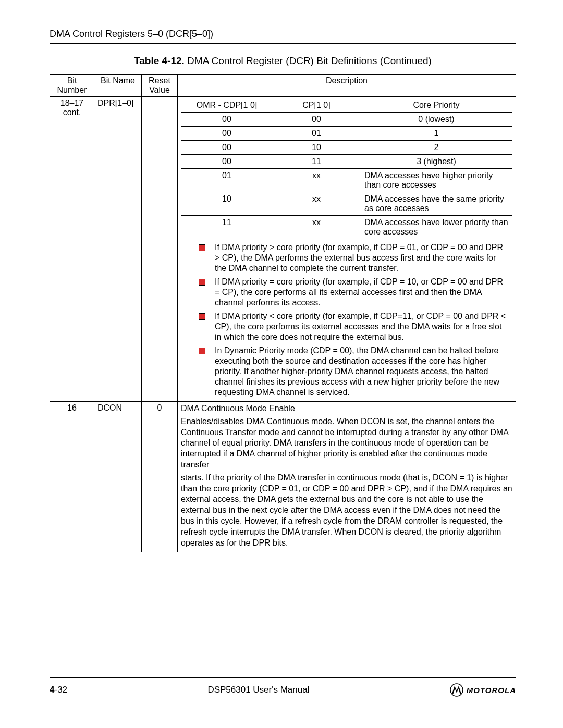 The image size is (563, 728). Describe the element at coordinates (317, 105) in the screenshot. I see `subcol-cp: CP[1 0]` at that location.